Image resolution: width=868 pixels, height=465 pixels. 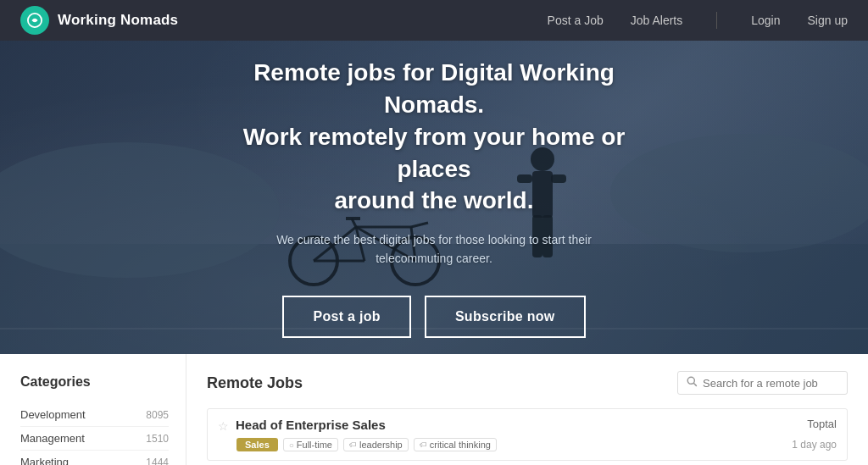 I want to click on job-card-right: Toptal, so click(x=822, y=423).